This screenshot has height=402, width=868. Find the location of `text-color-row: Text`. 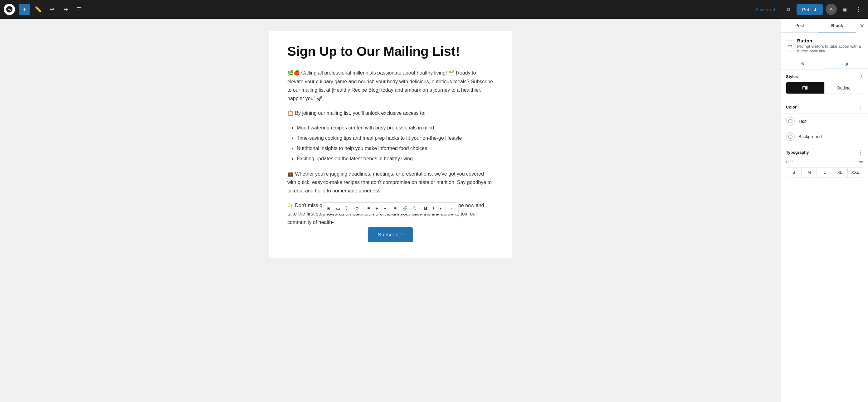

text-color-row: Text is located at coordinates (825, 121).